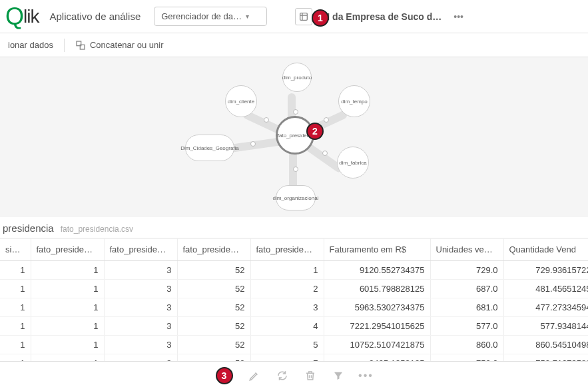  Describe the element at coordinates (377, 308) in the screenshot. I see `table-cell: 5963.5302734375` at that location.